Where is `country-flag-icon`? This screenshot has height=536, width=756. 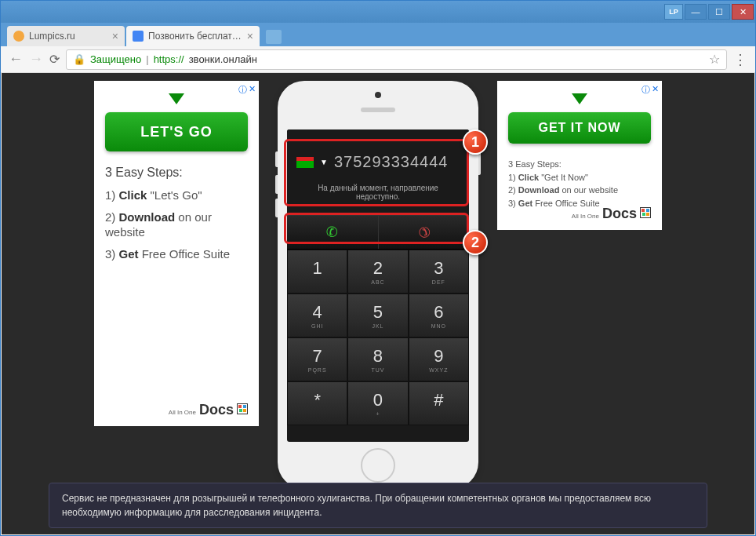 country-flag-icon is located at coordinates (305, 162).